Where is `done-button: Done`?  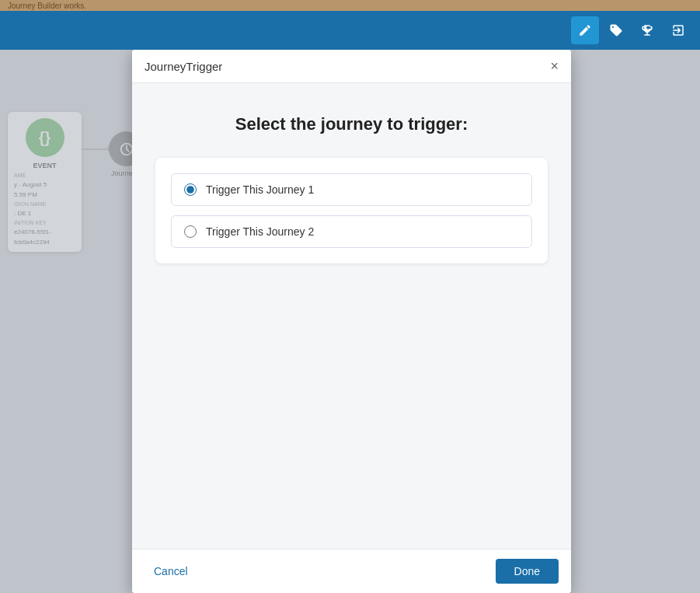
done-button: Done is located at coordinates (527, 571).